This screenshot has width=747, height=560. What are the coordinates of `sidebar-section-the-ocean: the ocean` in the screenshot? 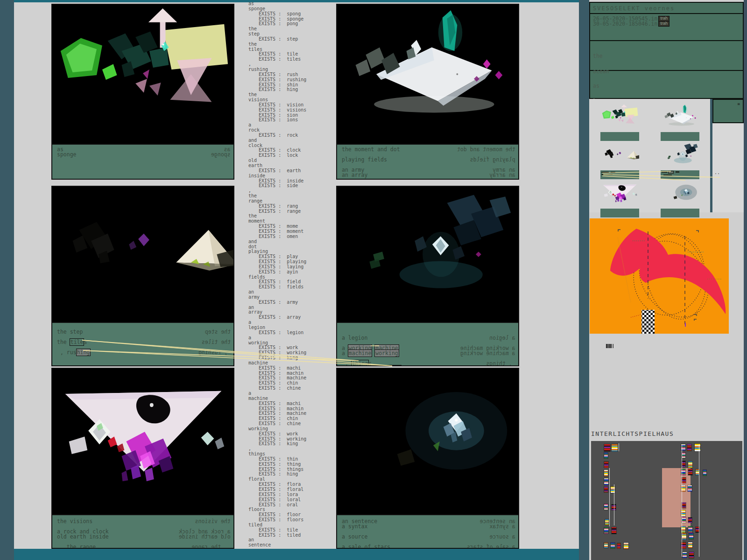 It's located at (667, 56).